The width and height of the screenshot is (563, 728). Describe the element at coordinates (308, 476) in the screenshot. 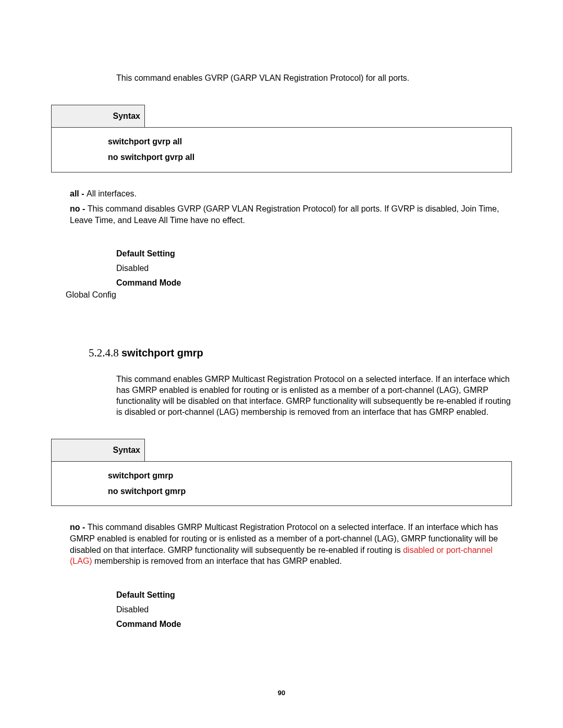

I see `syntax-line1: switchport gmrp` at that location.